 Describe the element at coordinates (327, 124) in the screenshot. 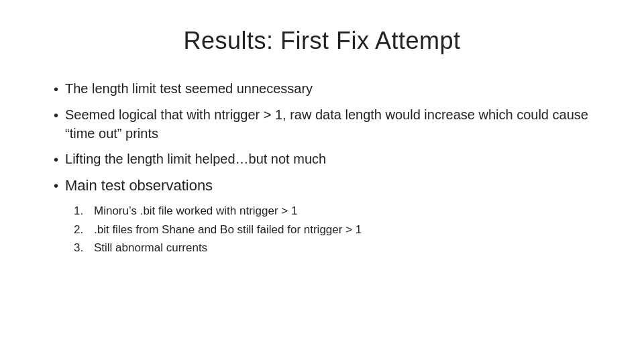

I see `bullet-text-2: Seemed logical that with ntrigger > 1, r…` at that location.